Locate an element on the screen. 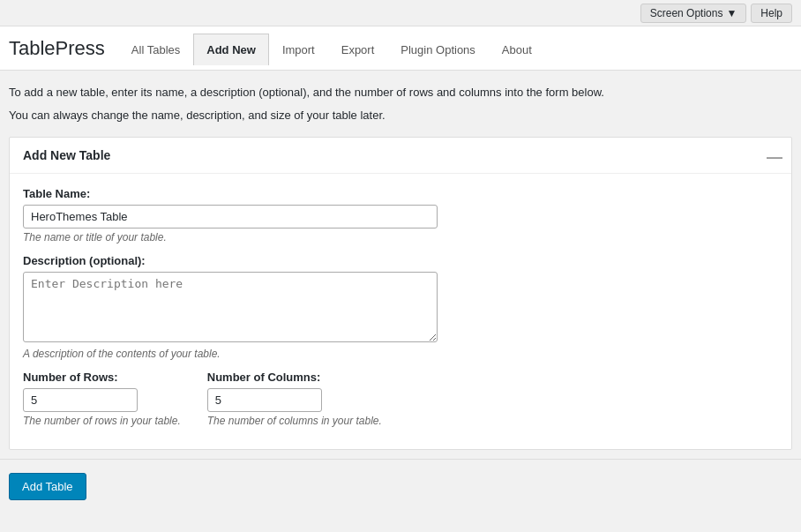 The width and height of the screenshot is (801, 532). description-hint: A description of the contents of your ta… is located at coordinates (400, 354).